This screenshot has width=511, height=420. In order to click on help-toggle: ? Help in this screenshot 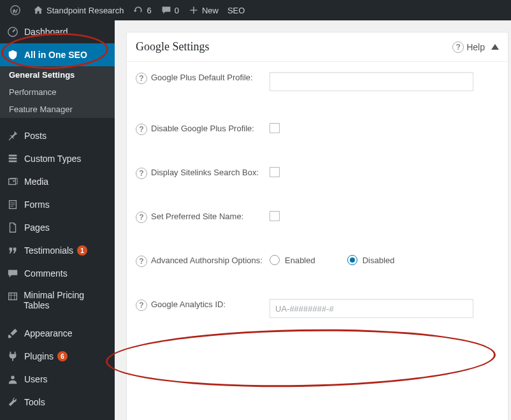, I will do `click(475, 47)`.